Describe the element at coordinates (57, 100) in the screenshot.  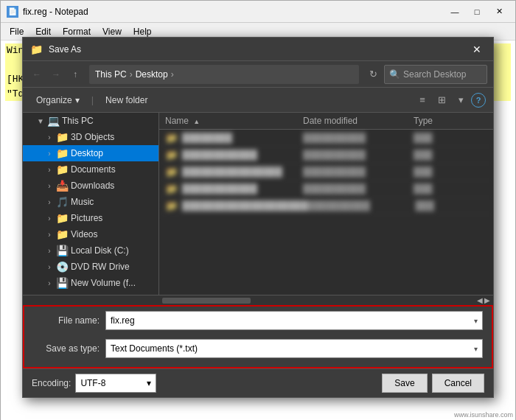
I see `organize-button: Organize ▾` at that location.